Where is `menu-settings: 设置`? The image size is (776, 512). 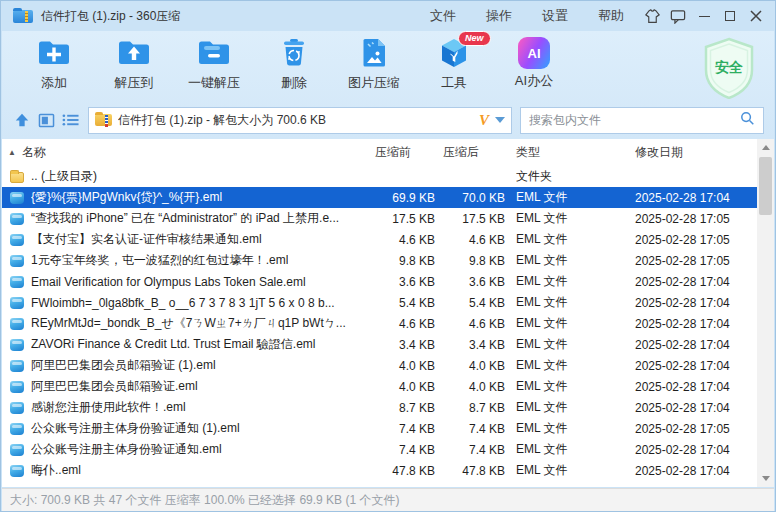
menu-settings: 设置 is located at coordinates (555, 16).